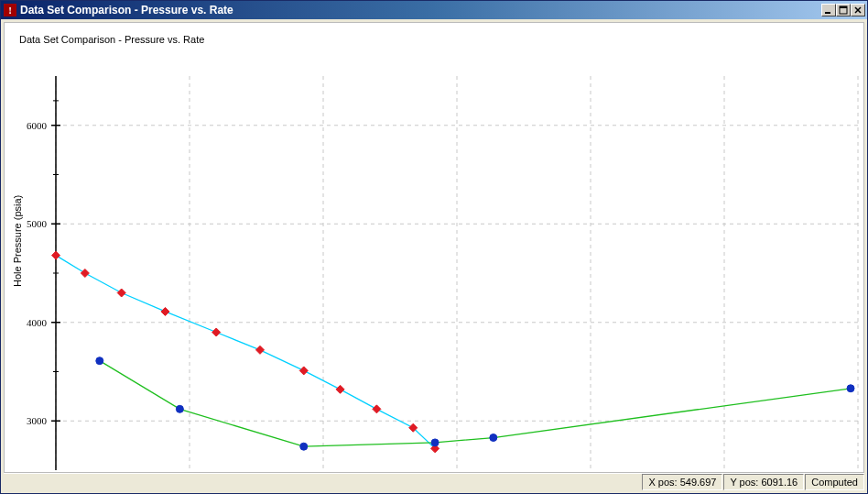 The height and width of the screenshot is (494, 868). What do you see at coordinates (421, 10) in the screenshot?
I see `window-title: Data Set Comparison - Pressure vs. Rate` at bounding box center [421, 10].